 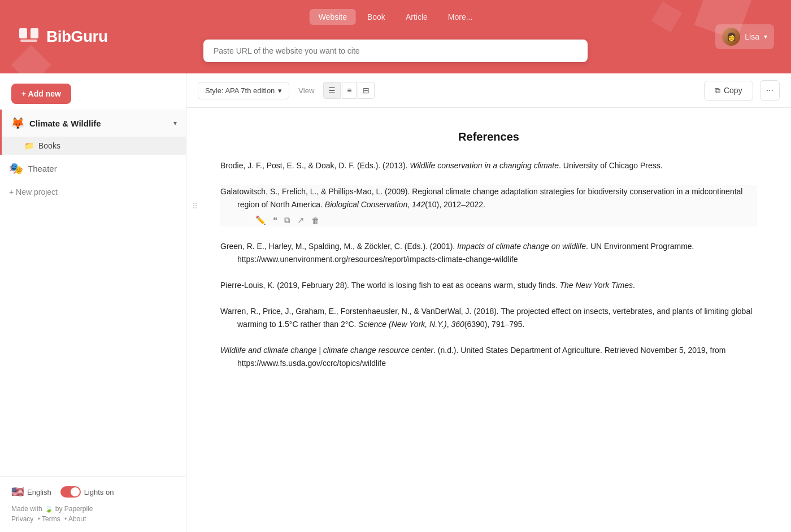 What do you see at coordinates (287, 220) in the screenshot?
I see `copy-ref-icon: ⧉` at bounding box center [287, 220].